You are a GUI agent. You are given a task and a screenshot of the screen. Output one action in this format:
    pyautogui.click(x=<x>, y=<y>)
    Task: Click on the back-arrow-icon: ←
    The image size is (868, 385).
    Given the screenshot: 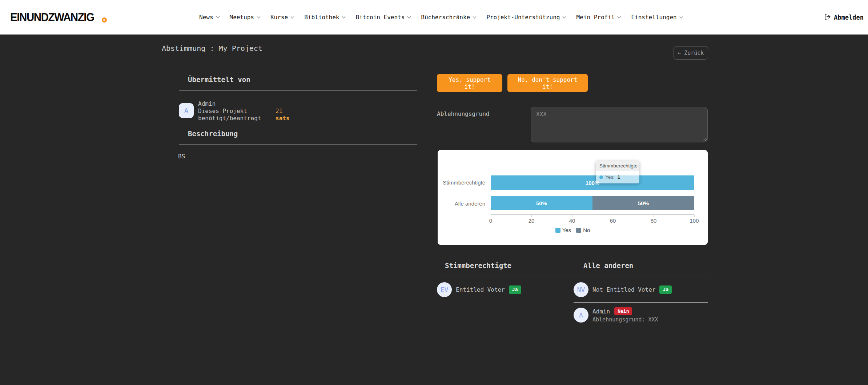 What is the action you would take?
    pyautogui.click(x=680, y=53)
    